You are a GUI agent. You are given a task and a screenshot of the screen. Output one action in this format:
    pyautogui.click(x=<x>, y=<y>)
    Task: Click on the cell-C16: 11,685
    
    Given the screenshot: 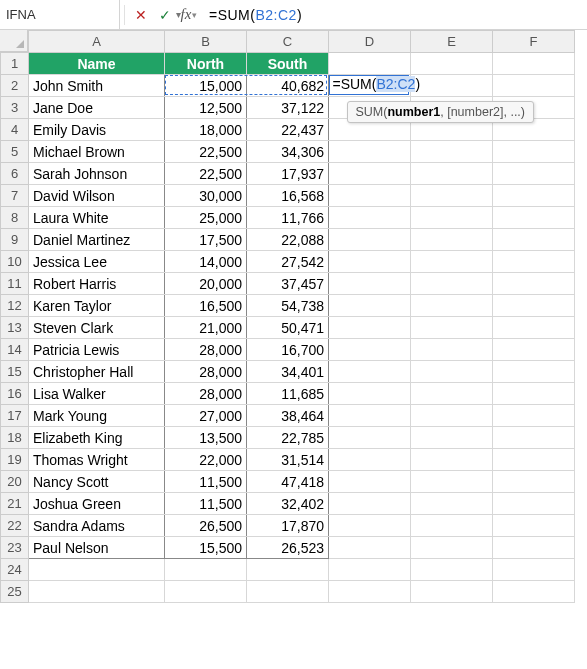 What is the action you would take?
    pyautogui.click(x=288, y=394)
    